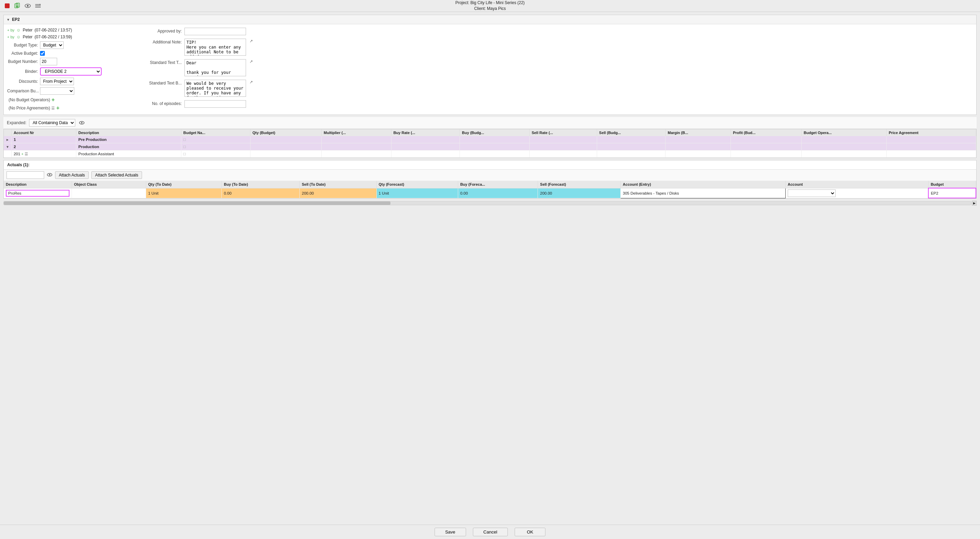  I want to click on scroll-right-icon: ▶, so click(974, 203).